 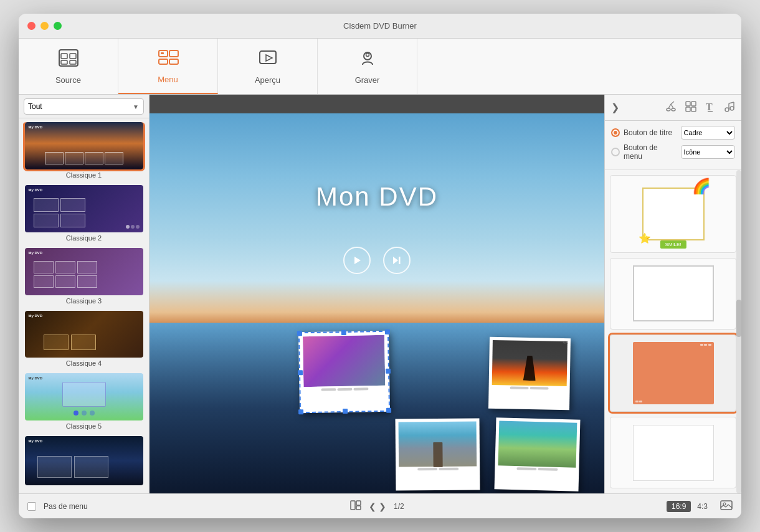 What do you see at coordinates (739, 318) in the screenshot?
I see `scrollbar-thumb` at bounding box center [739, 318].